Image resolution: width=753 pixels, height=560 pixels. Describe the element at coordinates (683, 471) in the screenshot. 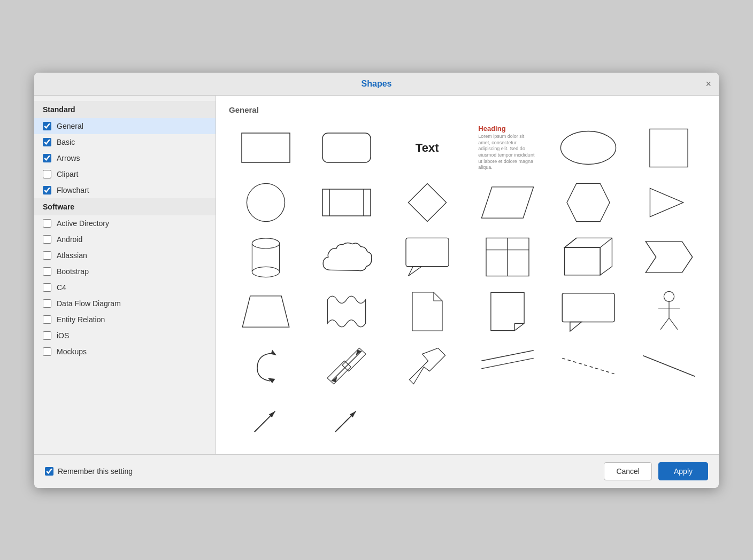

I see `apply-button: Apply` at that location.